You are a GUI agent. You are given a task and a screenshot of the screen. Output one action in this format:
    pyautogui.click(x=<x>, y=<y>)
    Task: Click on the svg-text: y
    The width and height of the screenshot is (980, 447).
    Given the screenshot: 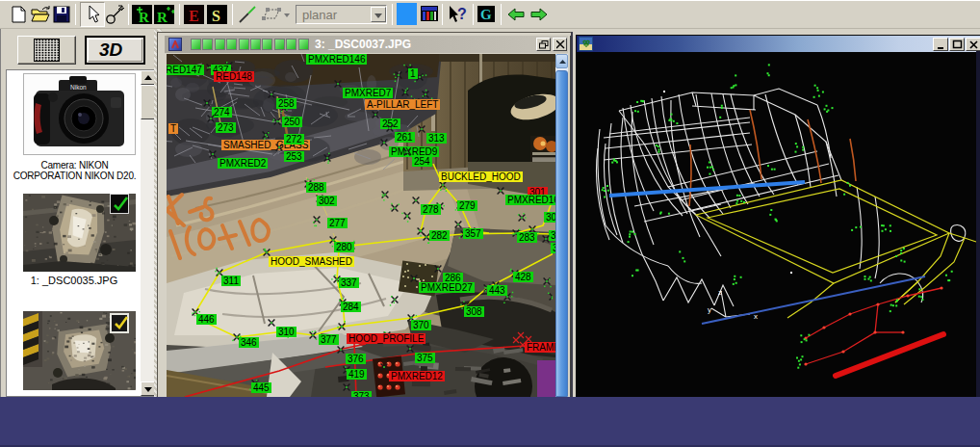 What is the action you would take?
    pyautogui.click(x=709, y=310)
    